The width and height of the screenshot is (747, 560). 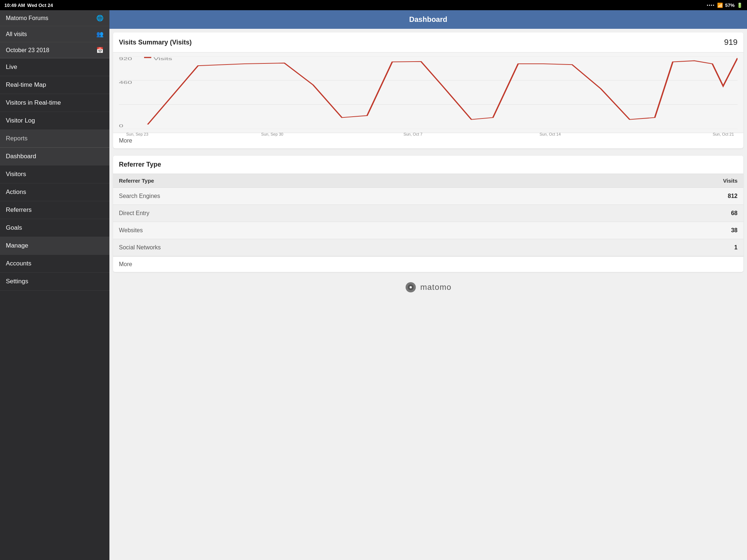 I want to click on referrer-search-engines-value: 812, so click(x=732, y=196).